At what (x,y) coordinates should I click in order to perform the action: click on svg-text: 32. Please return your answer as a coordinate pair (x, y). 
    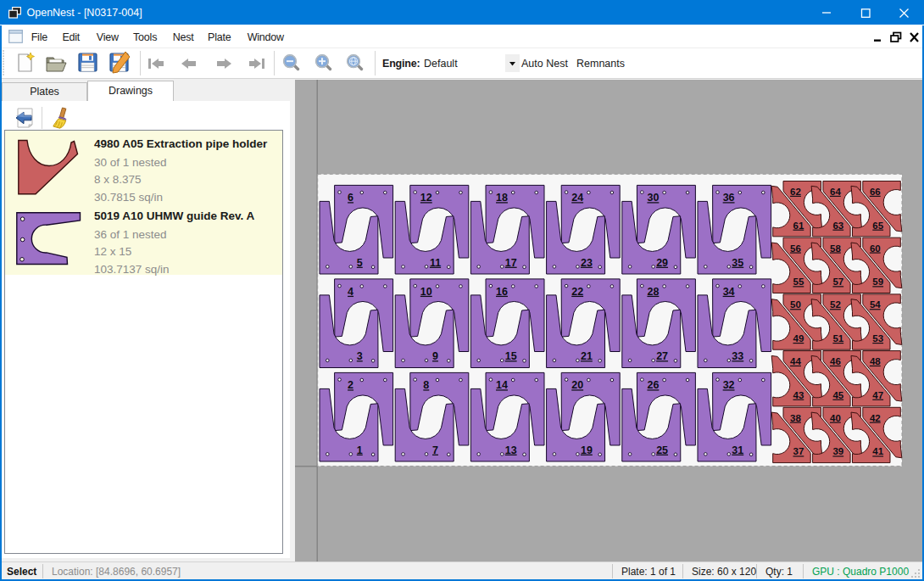
    Looking at the image, I should click on (729, 385).